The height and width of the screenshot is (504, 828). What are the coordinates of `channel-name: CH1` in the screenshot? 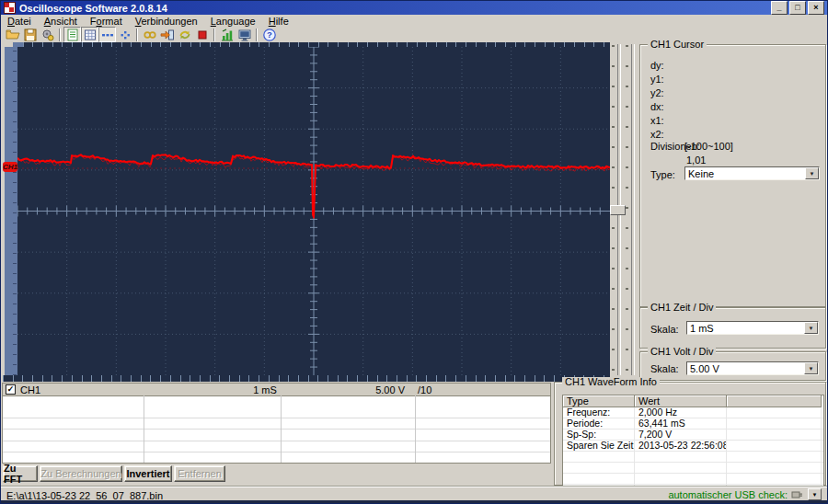 It's located at (30, 390).